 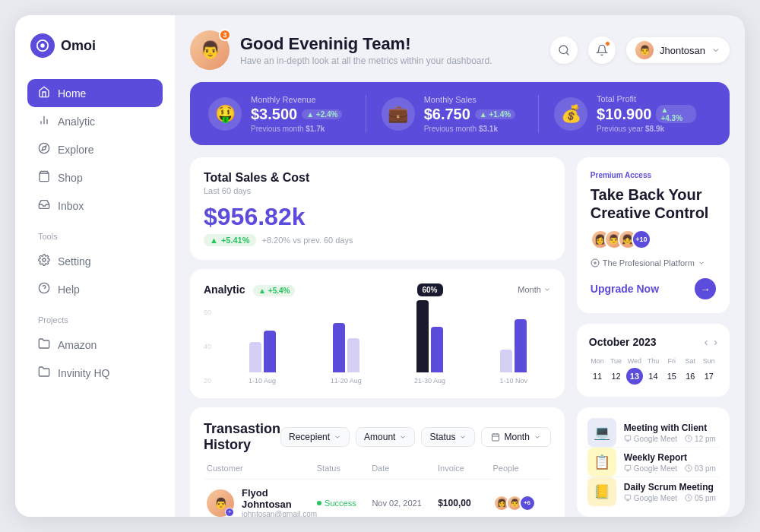 I want to click on filter-status-label: Status, so click(x=442, y=437).